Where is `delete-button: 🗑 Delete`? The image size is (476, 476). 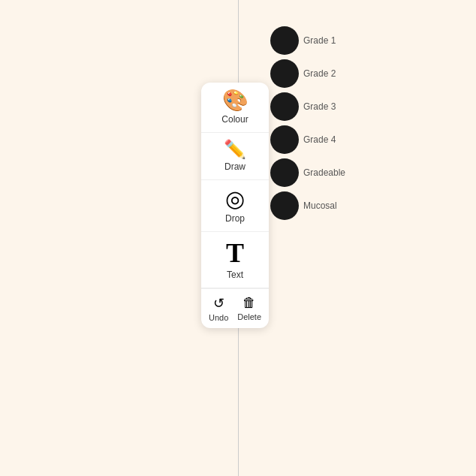 delete-button: 🗑 Delete is located at coordinates (249, 309).